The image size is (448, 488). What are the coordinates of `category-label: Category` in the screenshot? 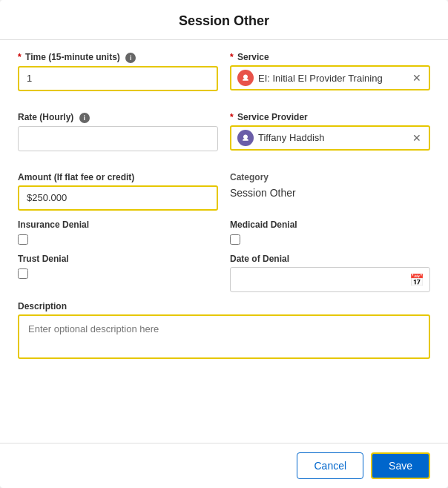 It's located at (330, 177).